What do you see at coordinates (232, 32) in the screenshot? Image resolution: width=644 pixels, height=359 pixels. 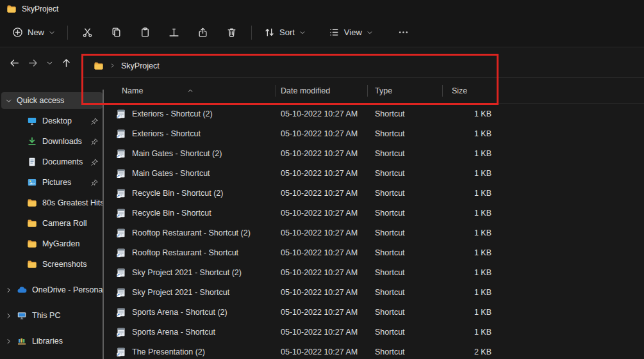 I see `delete-button` at bounding box center [232, 32].